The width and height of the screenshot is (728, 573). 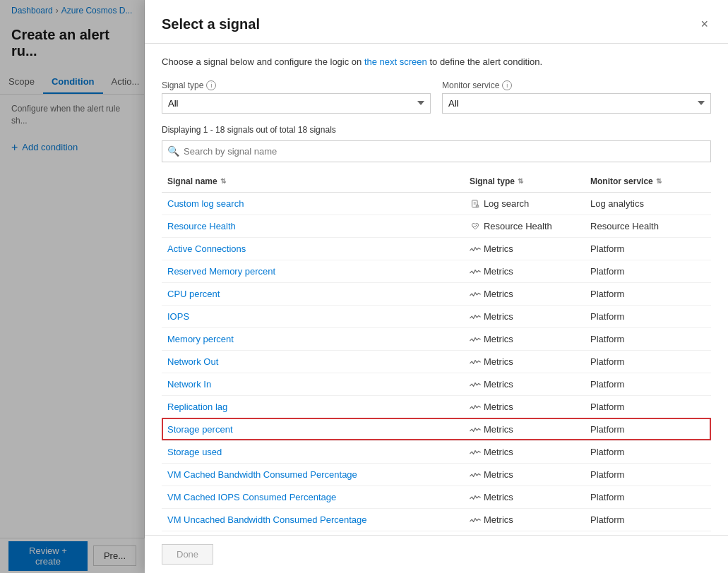 What do you see at coordinates (475, 204) in the screenshot?
I see `log-search-icon` at bounding box center [475, 204].